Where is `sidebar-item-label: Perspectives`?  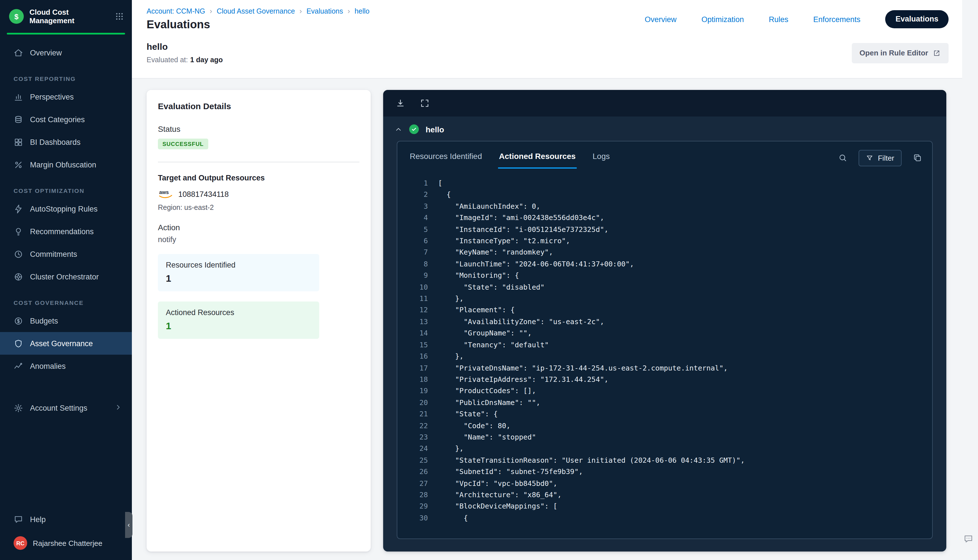 sidebar-item-label: Perspectives is located at coordinates (52, 97).